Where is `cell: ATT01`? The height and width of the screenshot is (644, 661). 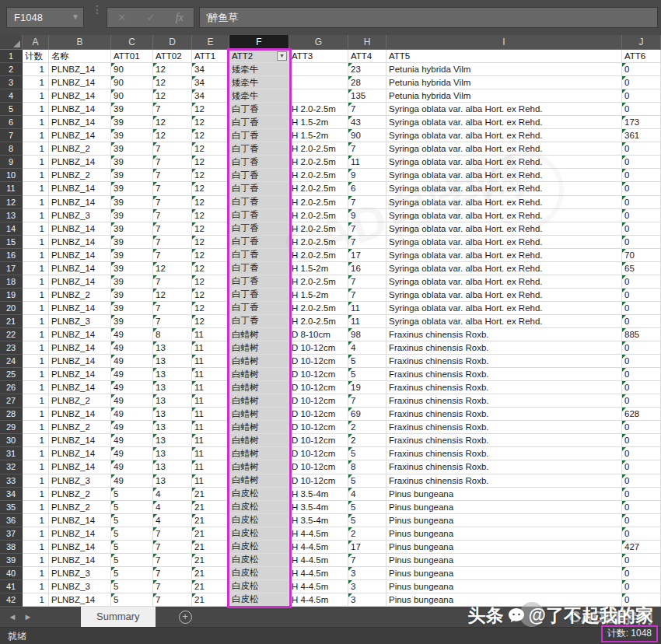 cell: ATT01 is located at coordinates (132, 56).